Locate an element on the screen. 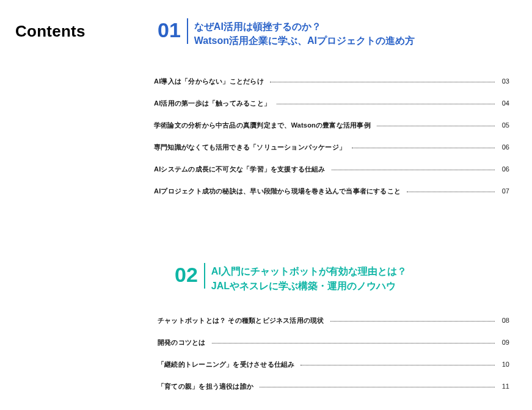 The width and height of the screenshot is (532, 410). section-title-line: JALやネスレに学ぶ構築・運用のノウハウ is located at coordinates (309, 286).